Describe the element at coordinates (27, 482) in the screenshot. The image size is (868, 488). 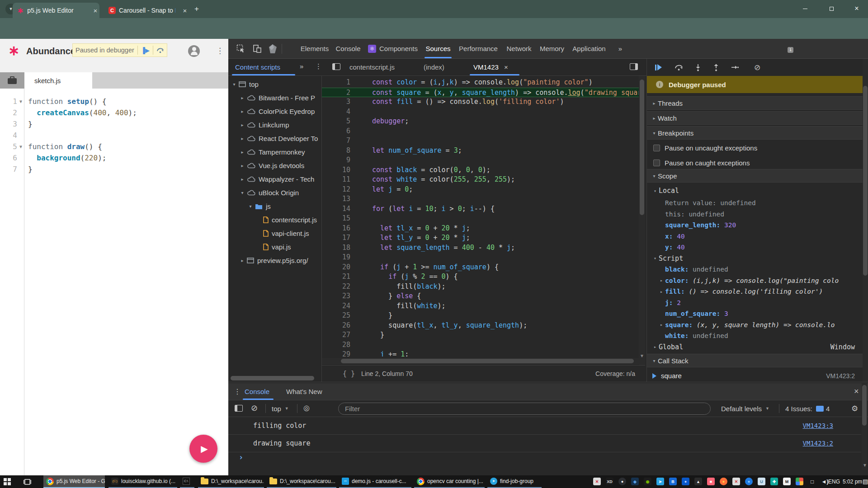
I see `task-view-button` at that location.